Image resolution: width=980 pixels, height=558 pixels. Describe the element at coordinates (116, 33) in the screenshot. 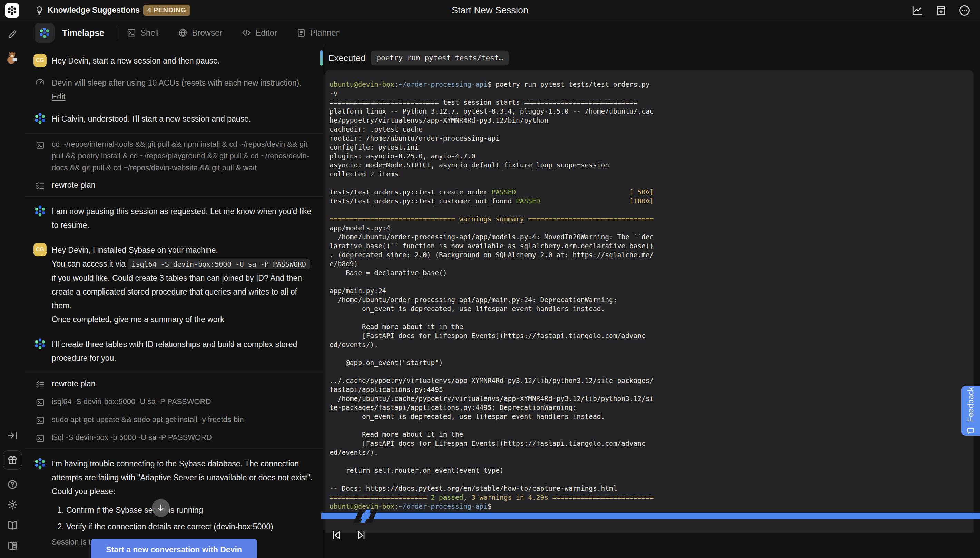

I see `tab-divider` at that location.